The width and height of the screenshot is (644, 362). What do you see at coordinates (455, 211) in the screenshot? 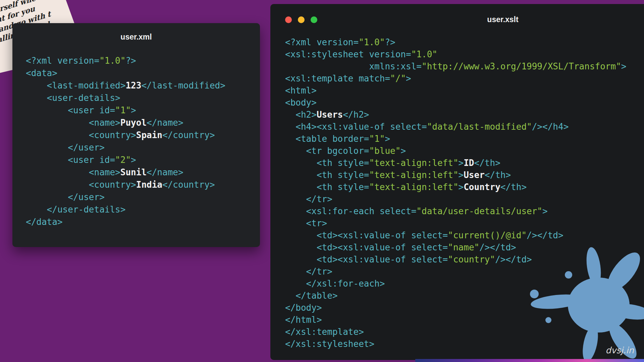
I see `code-line: <xsl:for-each select="data/user-details/…` at bounding box center [455, 211].